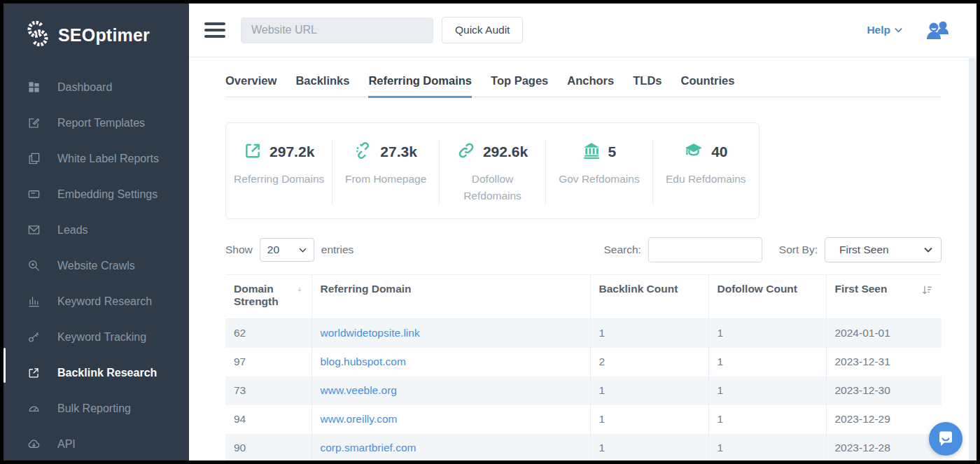 This screenshot has width=980, height=464. I want to click on cell-first-seen: 2023-12-31, so click(883, 363).